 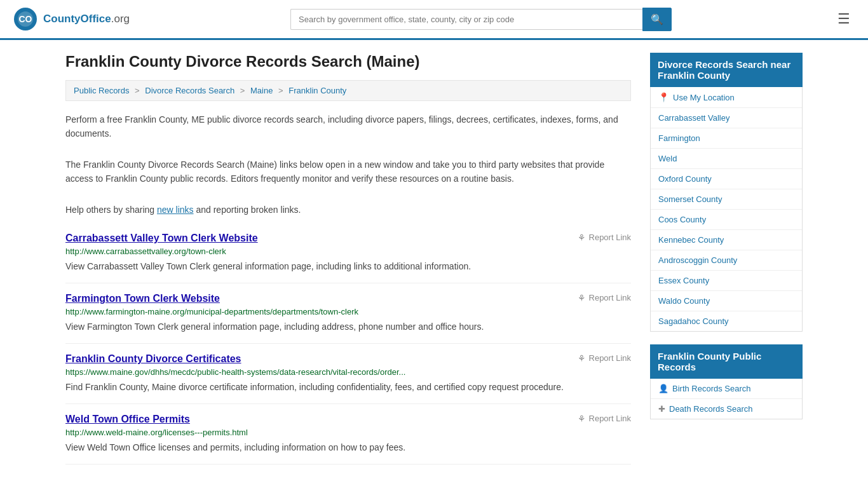 What do you see at coordinates (481, 19) in the screenshot?
I see `search-area: 🔍` at bounding box center [481, 19].